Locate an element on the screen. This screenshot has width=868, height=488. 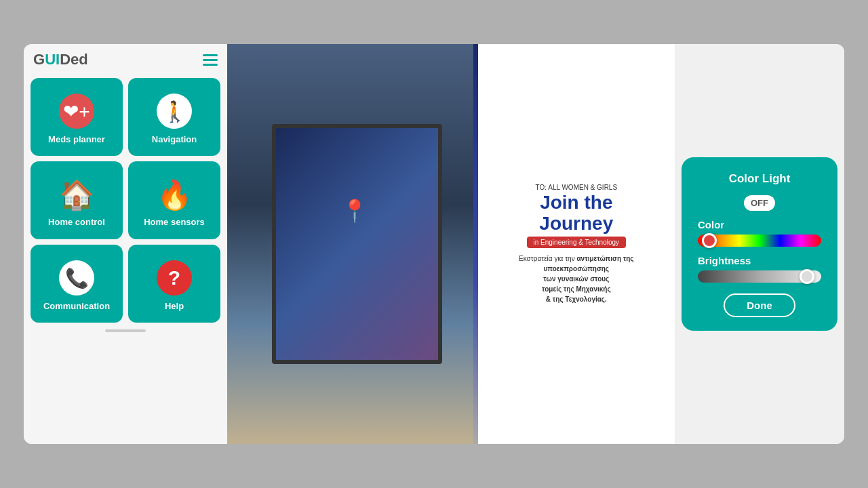
scroll-indicator is located at coordinates (125, 331).